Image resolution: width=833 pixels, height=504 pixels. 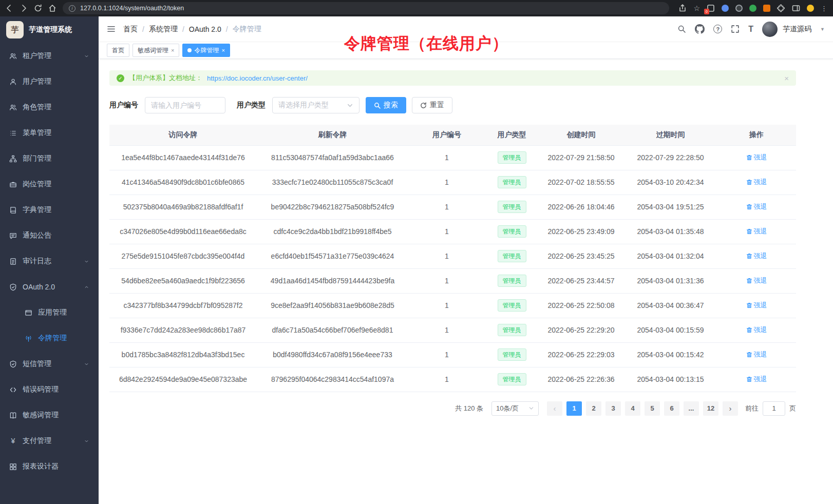 What do you see at coordinates (24, 8) in the screenshot?
I see `forward-icon` at bounding box center [24, 8].